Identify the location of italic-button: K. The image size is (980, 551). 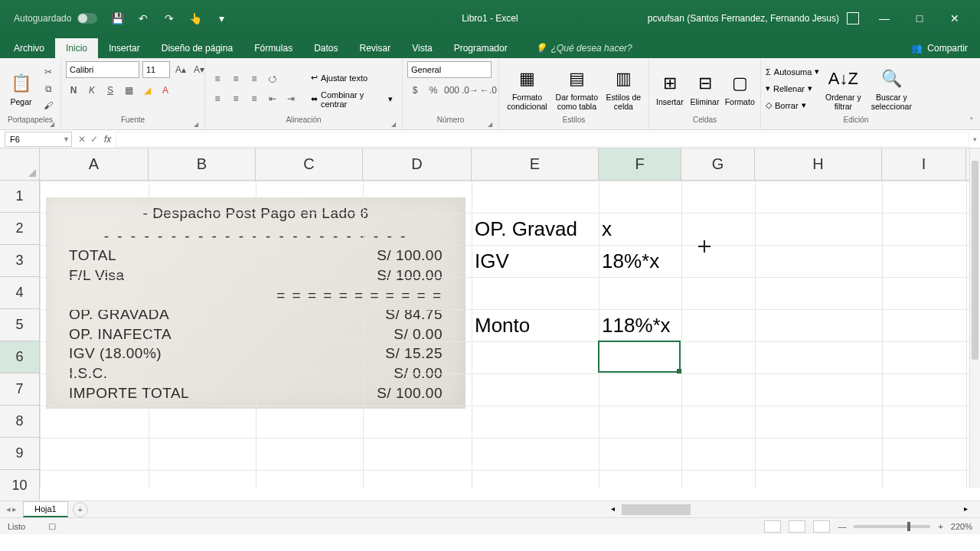
(92, 90).